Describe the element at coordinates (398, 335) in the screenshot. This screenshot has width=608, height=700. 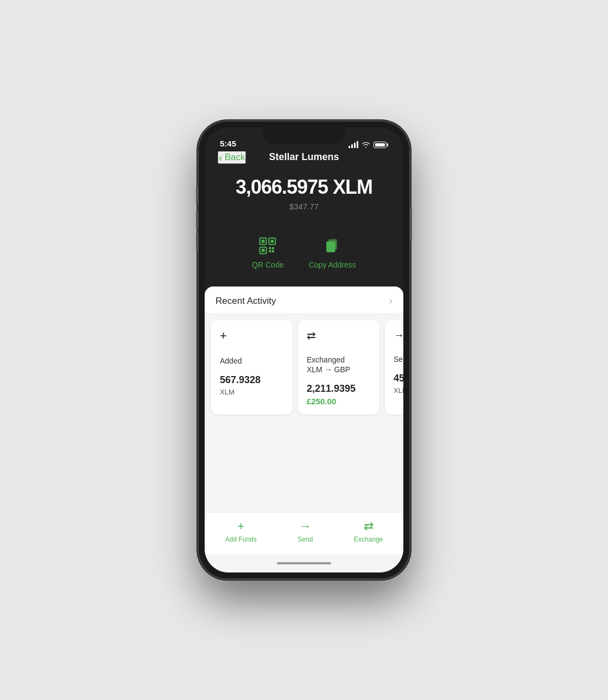
I see `send-right-icon: →` at that location.